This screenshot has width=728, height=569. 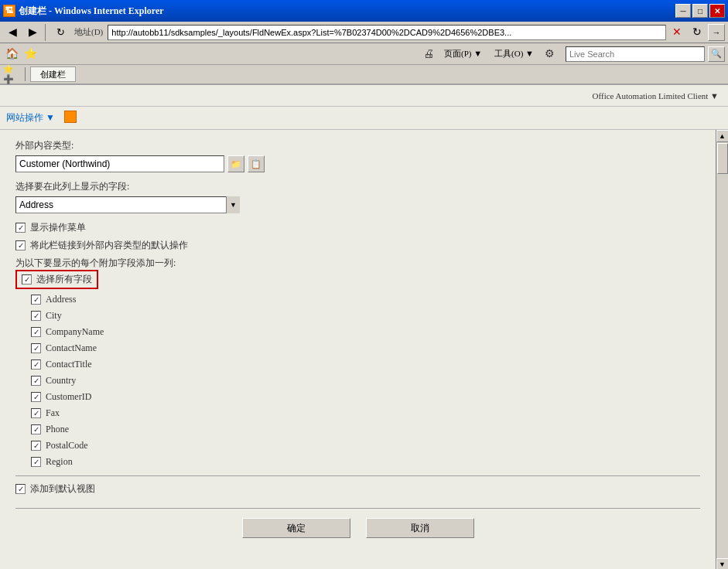 What do you see at coordinates (364, 11) in the screenshot?
I see `title-bar: 🏗 创建栏 - Windows Internet Explorer ─ □ ✕` at bounding box center [364, 11].